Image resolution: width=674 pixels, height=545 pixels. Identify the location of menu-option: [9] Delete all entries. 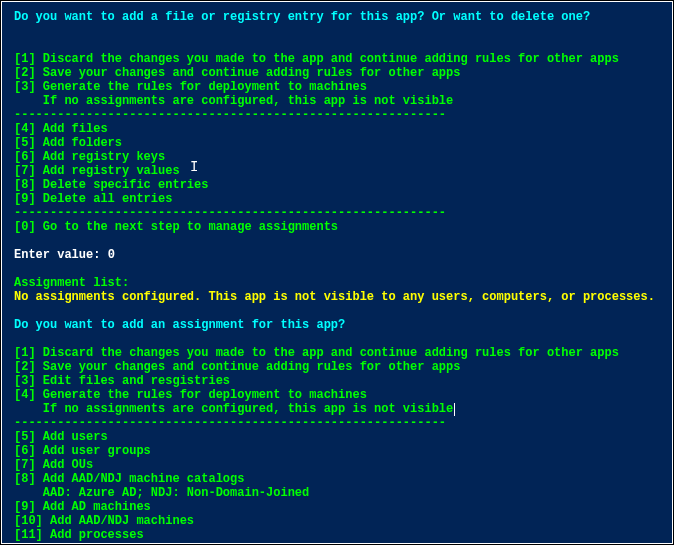
(337, 199).